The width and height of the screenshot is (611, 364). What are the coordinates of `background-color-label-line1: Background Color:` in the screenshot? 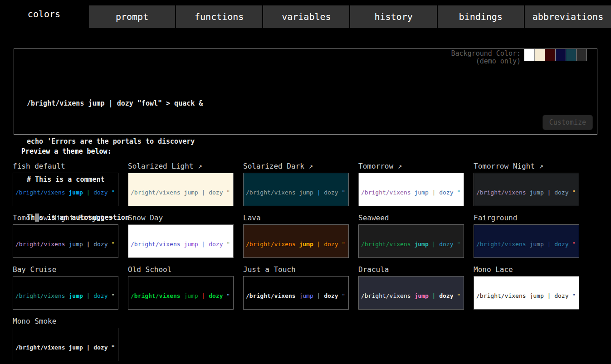 It's located at (486, 53).